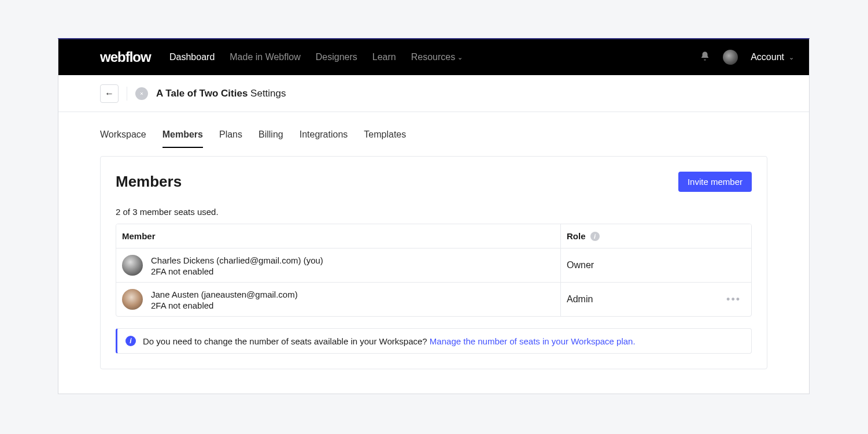  Describe the element at coordinates (656, 299) in the screenshot. I see `role-cell: Admin •••` at that location.